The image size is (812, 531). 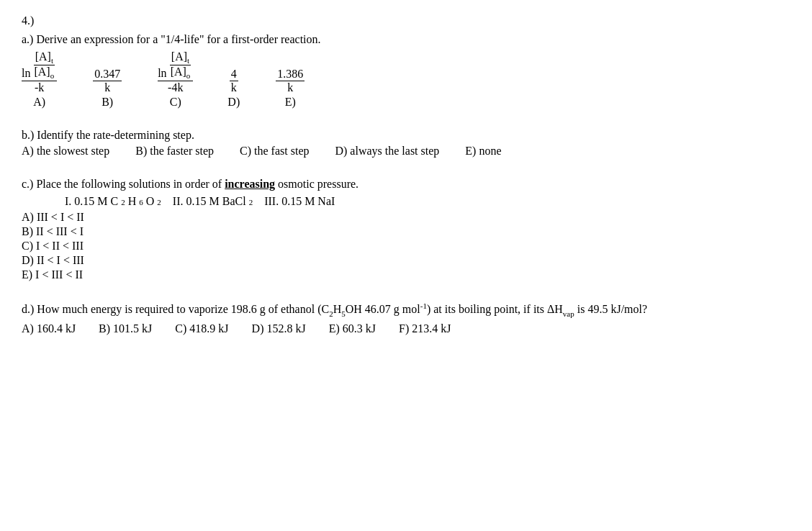 I want to click on option-d: 4 k D), so click(x=233, y=88).